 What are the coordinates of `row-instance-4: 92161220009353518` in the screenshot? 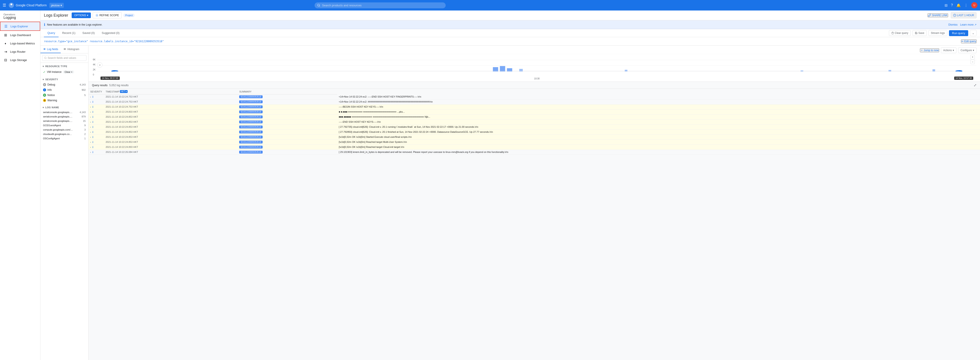 It's located at (287, 117).